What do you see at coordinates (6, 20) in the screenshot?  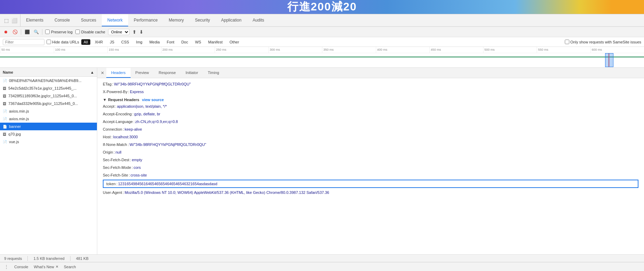 I see `inspect-icon: ⬚` at bounding box center [6, 20].